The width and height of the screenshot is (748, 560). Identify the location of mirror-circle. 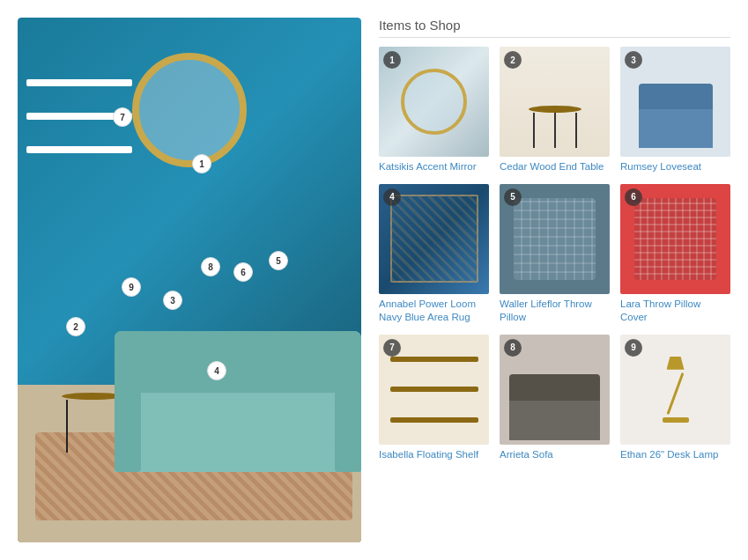
(433, 102).